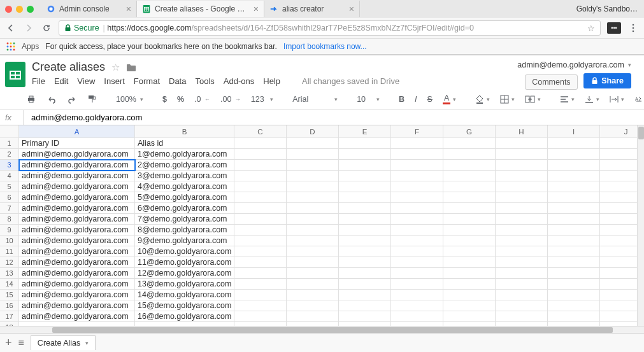  Describe the element at coordinates (522, 317) in the screenshot. I see `cell-H17` at that location.